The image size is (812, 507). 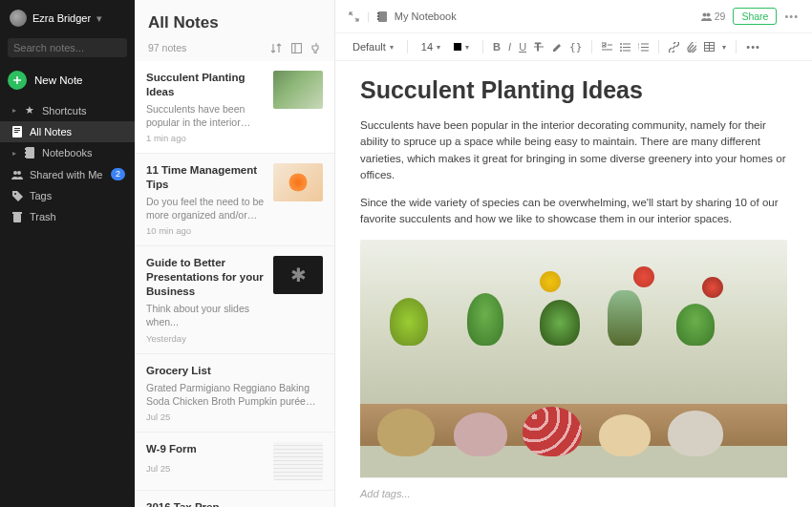 I want to click on view-icon, so click(x=296, y=48).